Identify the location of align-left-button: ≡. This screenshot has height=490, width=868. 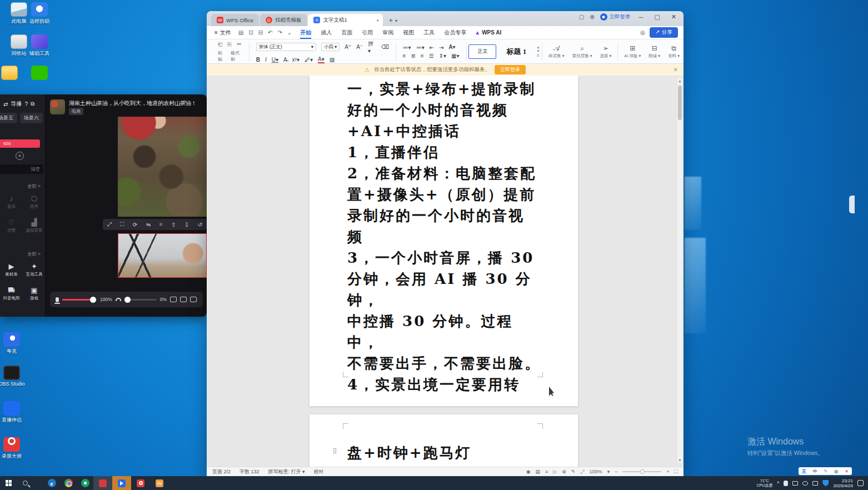
(405, 56).